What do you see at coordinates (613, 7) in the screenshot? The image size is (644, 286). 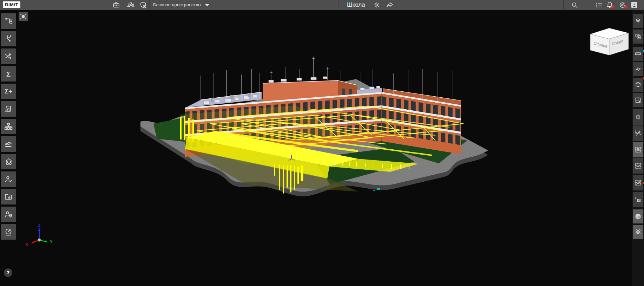 I see `bell-badge` at bounding box center [613, 7].